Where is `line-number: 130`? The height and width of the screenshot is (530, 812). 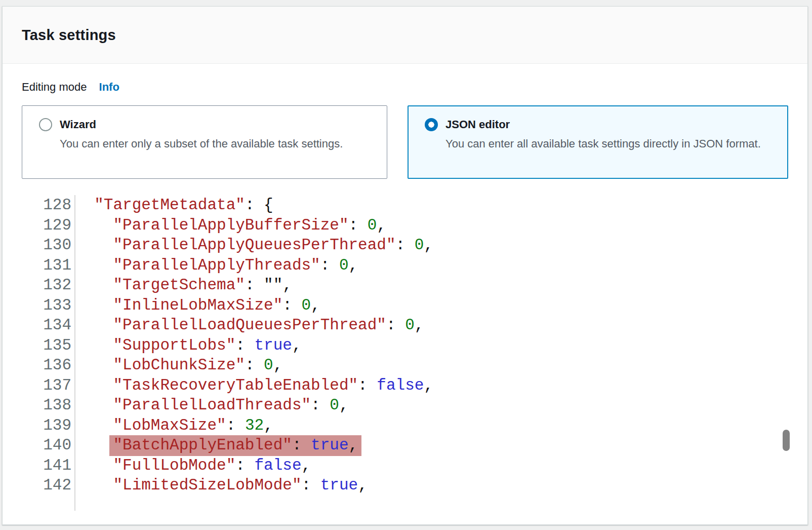 line-number: 130 is located at coordinates (49, 245).